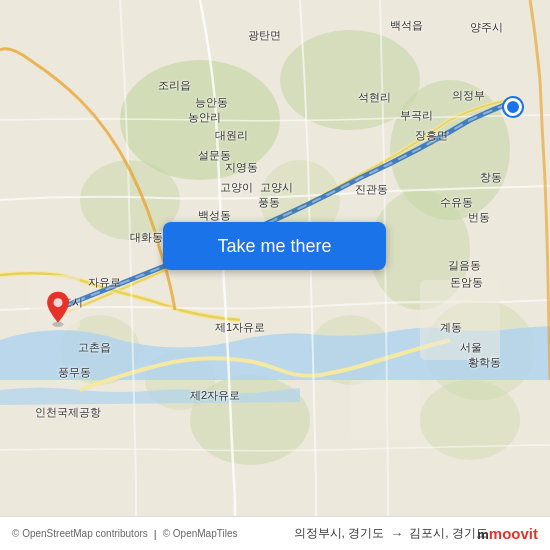  I want to click on origin-label: 의정부시, 경기도, so click(340, 534).